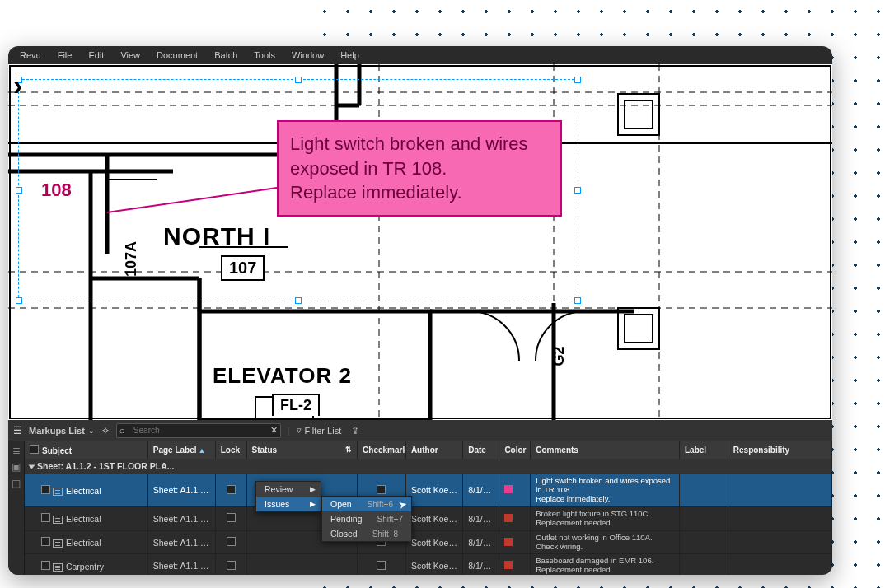 The height and width of the screenshot is (588, 885). What do you see at coordinates (420, 431) in the screenshot?
I see `panel-toolbar: ☰ Markups List ⌄ ✧ ⌕ ✕ | ▿Filter List ⇪` at bounding box center [420, 431].